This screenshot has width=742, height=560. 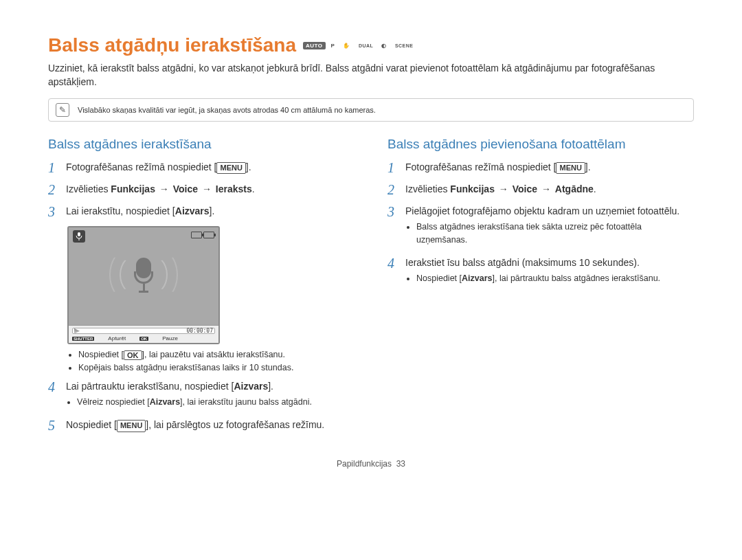 I want to click on camera-screen-graphic: 00:00:07 SHUTTER Apturēt OK Pauze, so click(x=144, y=285).